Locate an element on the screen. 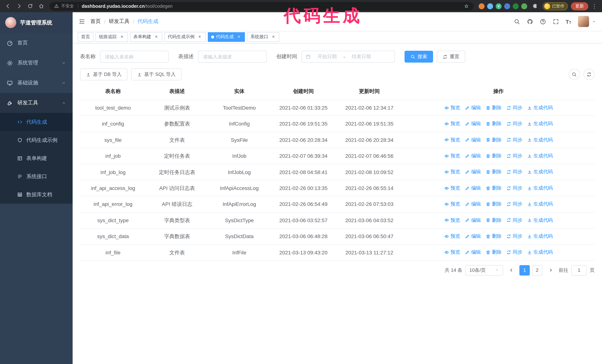  sidebar-subitem: 数据库文档 is located at coordinates (36, 195).